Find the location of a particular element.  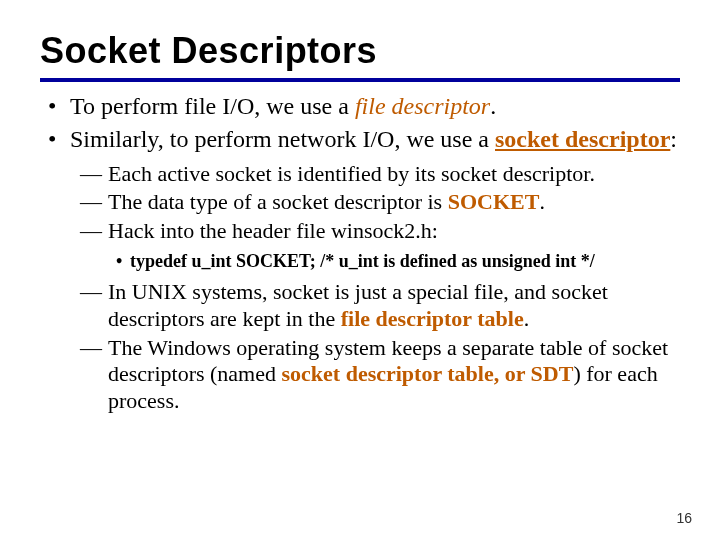

text: Hack into the header file winsock2.h: is located at coordinates (273, 230).